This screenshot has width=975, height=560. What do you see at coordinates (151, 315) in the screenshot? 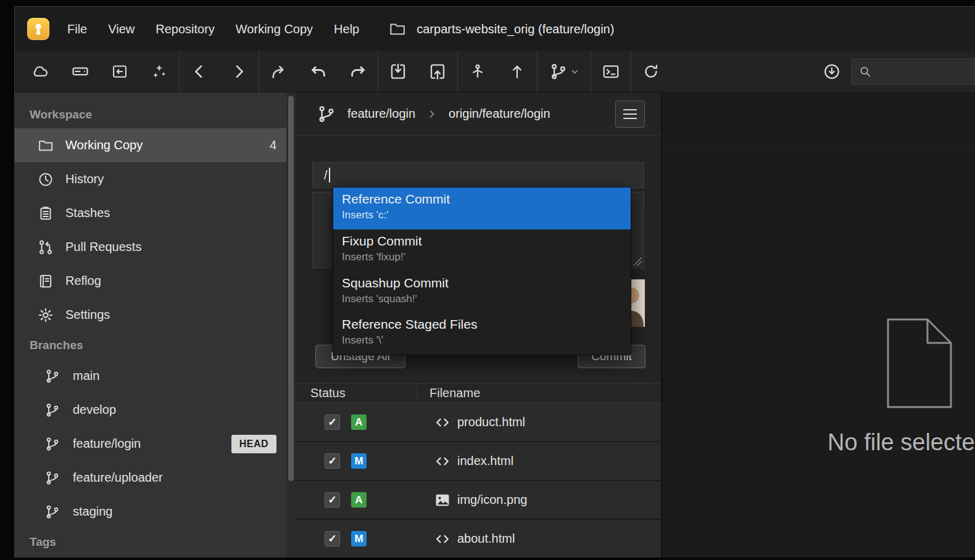
I see `sidebar-item-settings: Settings` at bounding box center [151, 315].